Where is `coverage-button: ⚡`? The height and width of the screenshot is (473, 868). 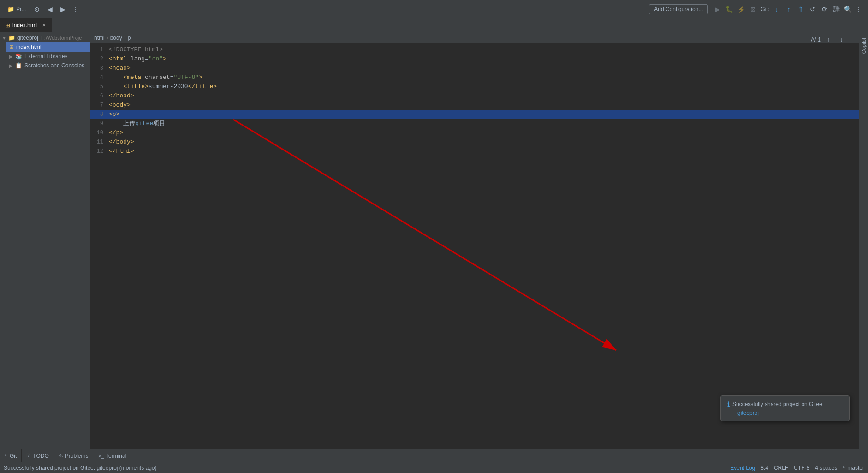 coverage-button: ⚡ is located at coordinates (741, 9).